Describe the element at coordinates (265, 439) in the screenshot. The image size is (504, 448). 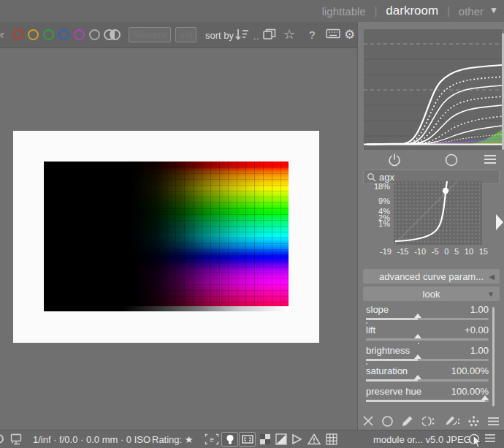
I see `gamut-check-icon` at that location.